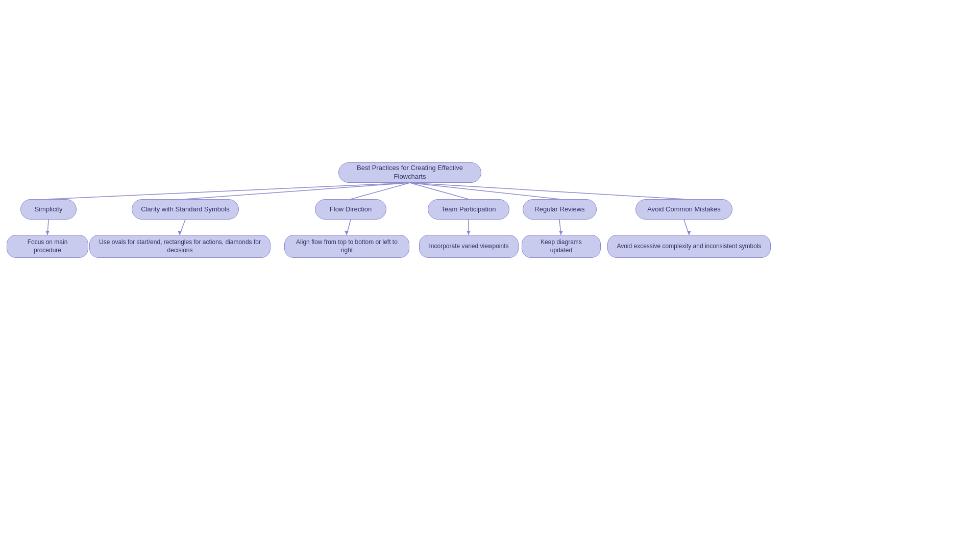 Image resolution: width=980 pixels, height=553 pixels. Describe the element at coordinates (469, 209) in the screenshot. I see `child-node-teamparticipation: Team Participation` at that location.